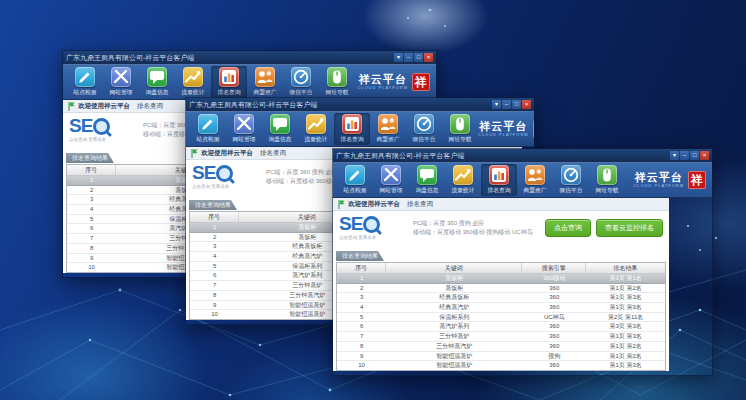 The width and height of the screenshot is (746, 400). I want to click on table-row: 7三分钟蒸炉360第1页 第3名, so click(501, 337).